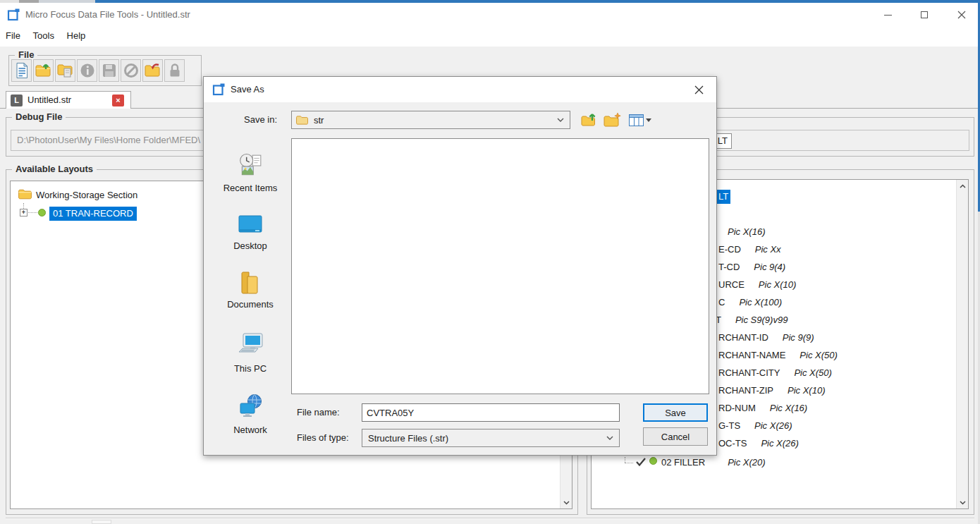 The height and width of the screenshot is (524, 980). I want to click on place-label: Desktop, so click(250, 245).